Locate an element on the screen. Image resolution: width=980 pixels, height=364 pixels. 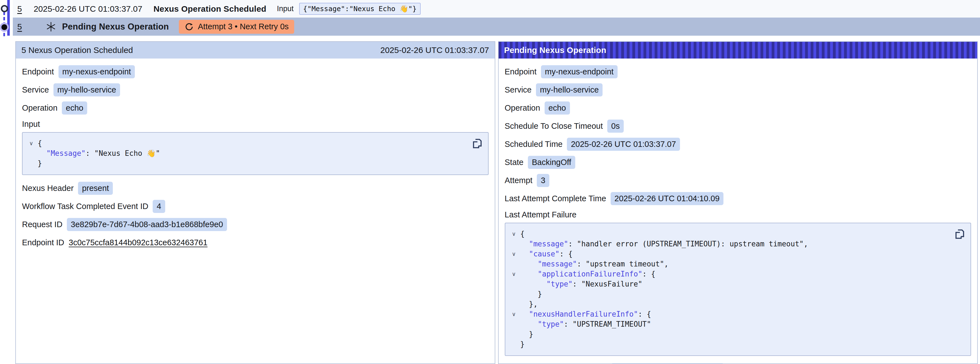
field-label: State is located at coordinates (514, 162).